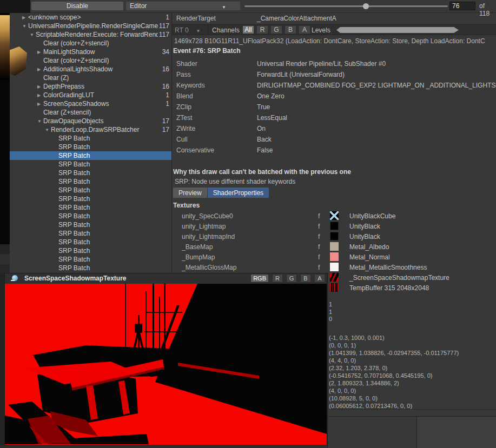 The height and width of the screenshot is (448, 496). Describe the element at coordinates (398, 30) in the screenshot. I see `levels-range-slider` at that location.